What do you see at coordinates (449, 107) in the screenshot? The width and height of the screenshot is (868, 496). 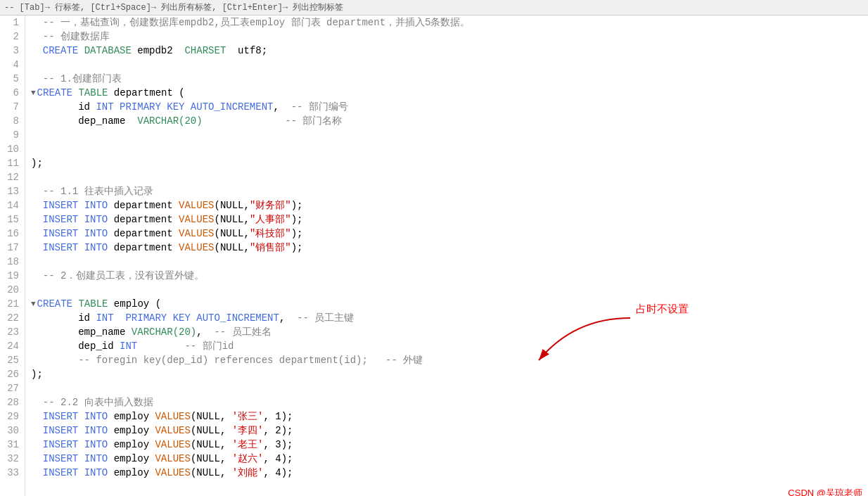 I see `code-line: id INT PRIMARY KEY AUTO_INCREMENT, -- 部门…` at bounding box center [449, 107].